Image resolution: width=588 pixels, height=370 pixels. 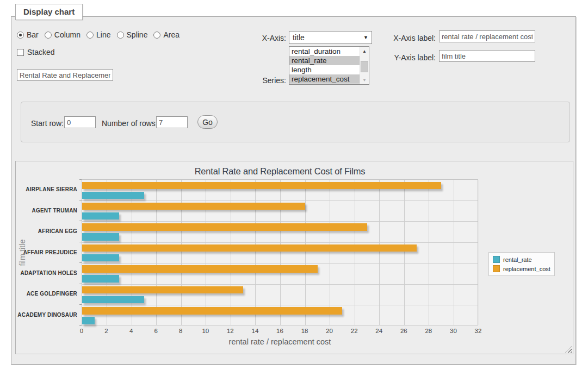 I want to click on radio-label: Area, so click(x=171, y=35).